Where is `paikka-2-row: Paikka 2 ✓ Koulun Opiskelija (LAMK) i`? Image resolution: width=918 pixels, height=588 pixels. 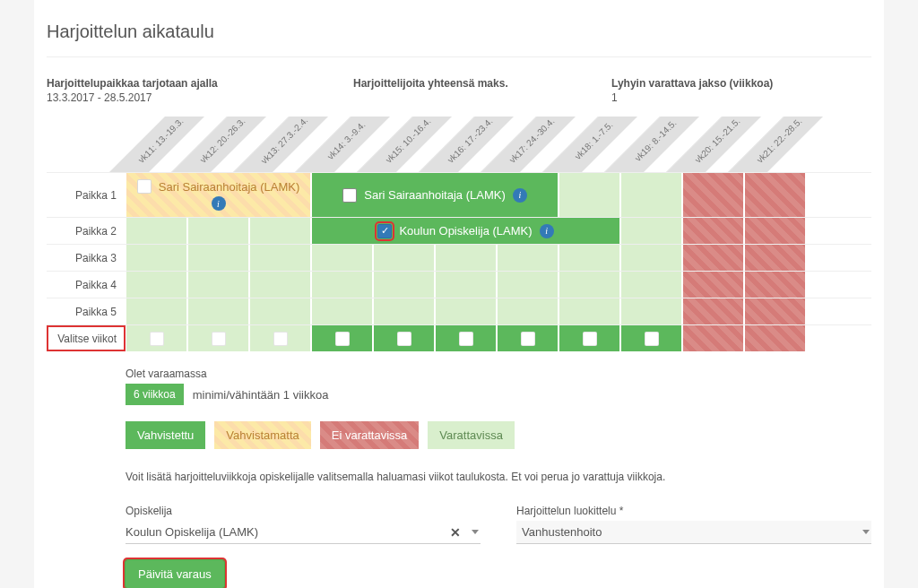 paikka-2-row: Paikka 2 ✓ Koulun Opiskelija (LAMK) i is located at coordinates (459, 230).